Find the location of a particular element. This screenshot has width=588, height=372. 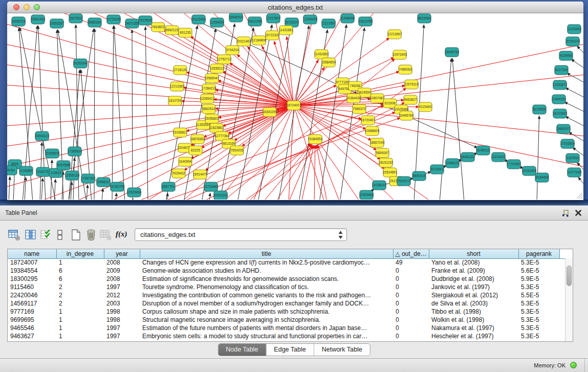

table-row: 977716911998Corpus callosum shape and si… is located at coordinates (290, 312).